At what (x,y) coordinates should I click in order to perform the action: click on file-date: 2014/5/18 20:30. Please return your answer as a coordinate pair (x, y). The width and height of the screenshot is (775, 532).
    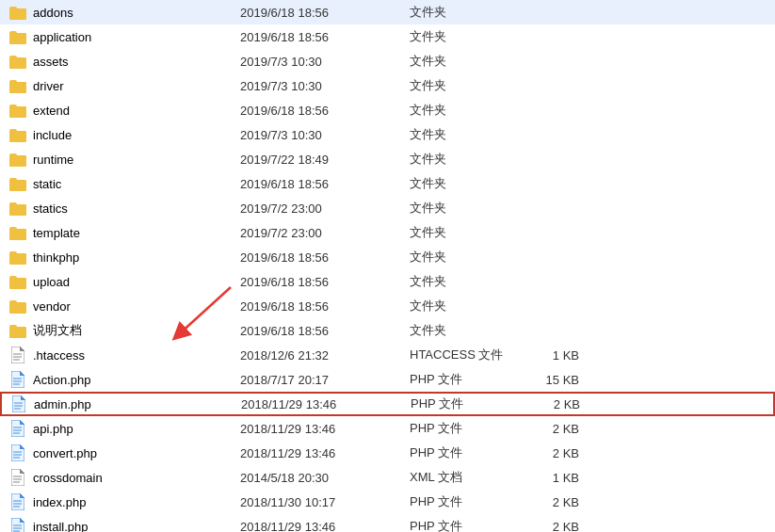
    Looking at the image, I should click on (325, 478).